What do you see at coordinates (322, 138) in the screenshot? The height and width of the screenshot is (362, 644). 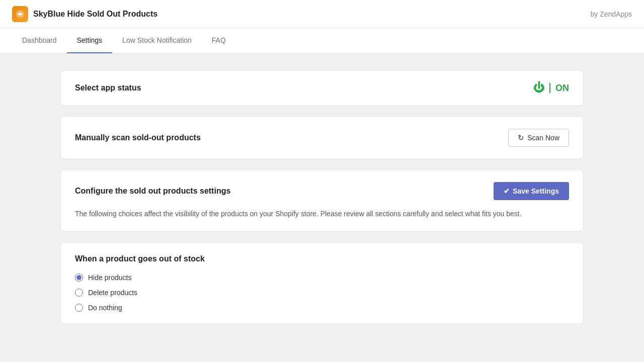 I see `scan-card: Manually scan sold-out products ↻ Scan N…` at bounding box center [322, 138].